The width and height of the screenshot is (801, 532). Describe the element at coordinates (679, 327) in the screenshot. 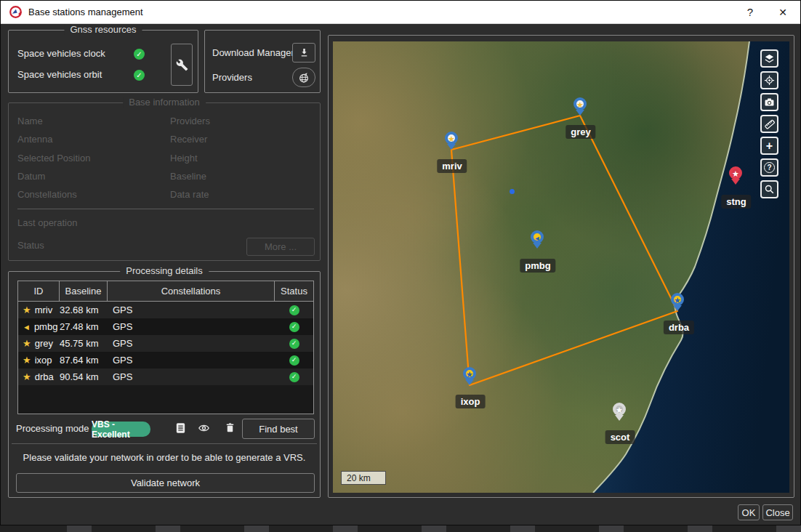

I see `map-label-drba: drba` at that location.